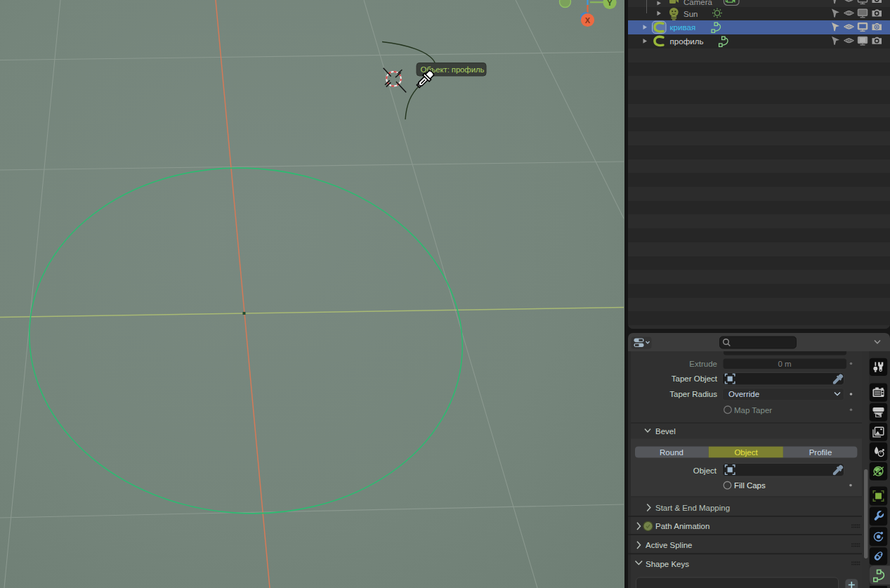  I want to click on svg-text: Y, so click(610, 4).